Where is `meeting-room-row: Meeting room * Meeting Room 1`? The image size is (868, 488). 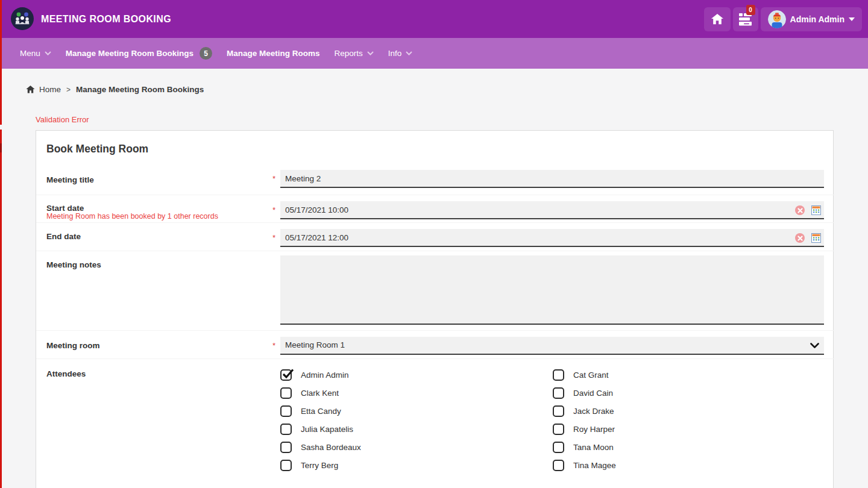
meeting-room-row: Meeting room * Meeting Room 1 is located at coordinates (435, 345).